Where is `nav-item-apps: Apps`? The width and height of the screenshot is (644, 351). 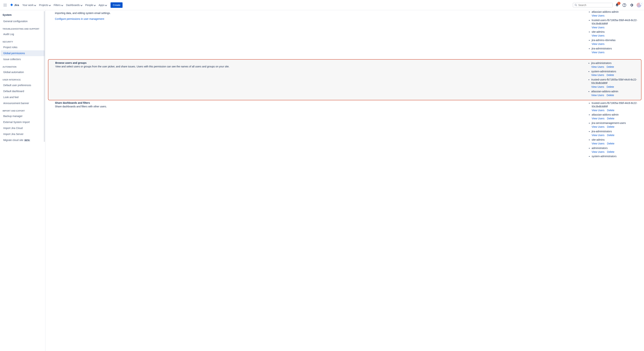 nav-item-apps: Apps is located at coordinates (102, 5).